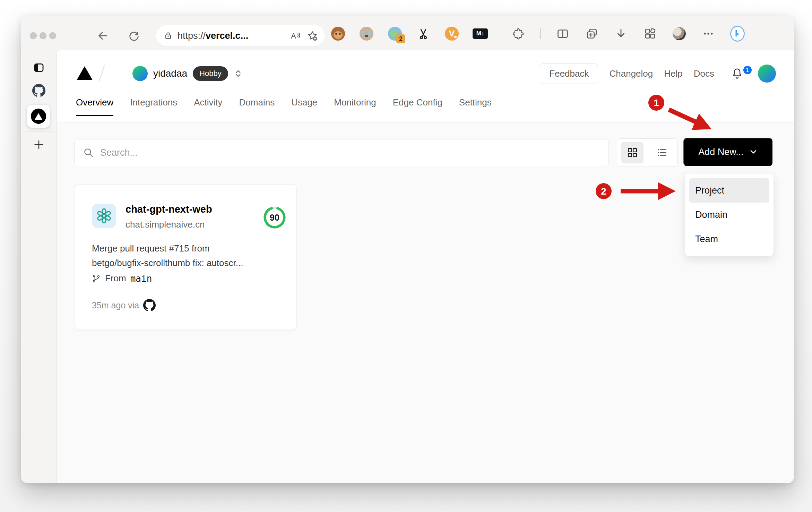 The width and height of the screenshot is (812, 512). I want to click on project-domain: chat.simplenaive.cn, so click(165, 225).